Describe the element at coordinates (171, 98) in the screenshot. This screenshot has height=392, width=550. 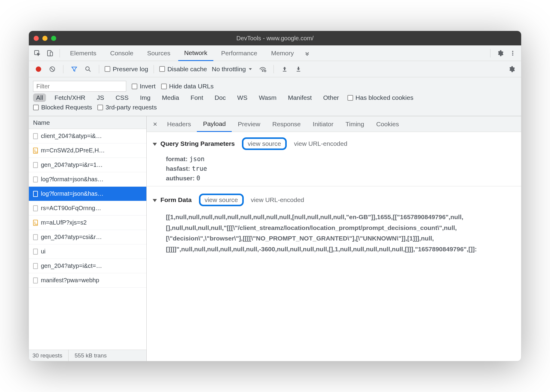
I see `filter-type-media: Media` at that location.